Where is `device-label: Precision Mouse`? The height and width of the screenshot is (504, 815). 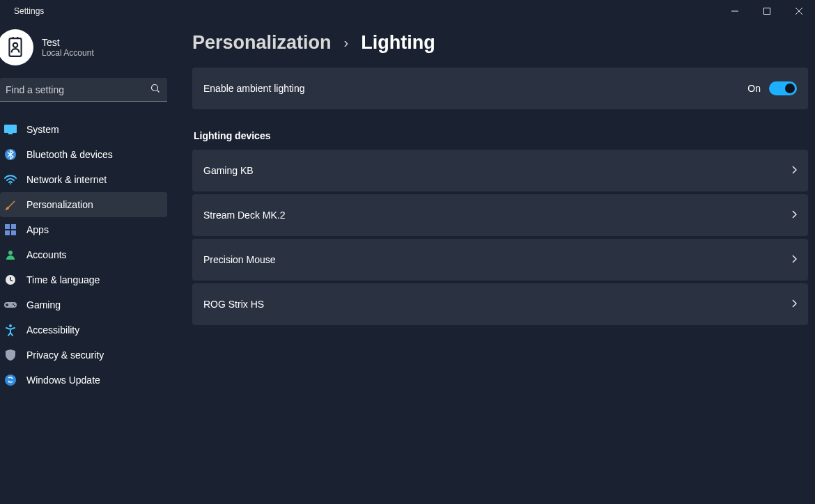 device-label: Precision Mouse is located at coordinates (240, 260).